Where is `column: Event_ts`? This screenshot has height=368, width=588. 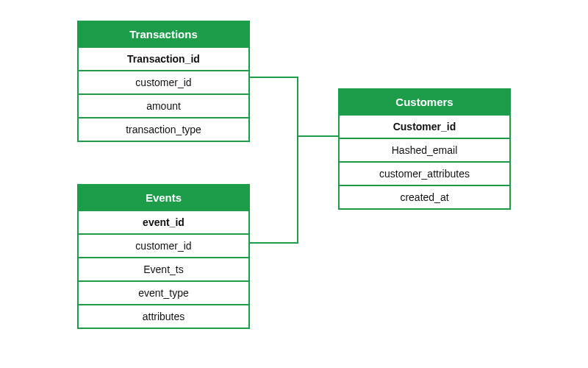 column: Event_ts is located at coordinates (163, 269).